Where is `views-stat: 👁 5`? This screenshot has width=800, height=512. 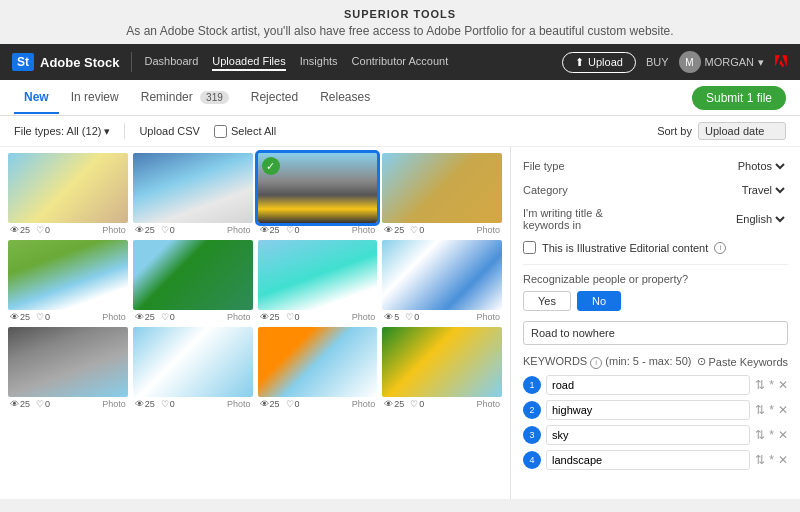 views-stat: 👁 5 is located at coordinates (392, 317).